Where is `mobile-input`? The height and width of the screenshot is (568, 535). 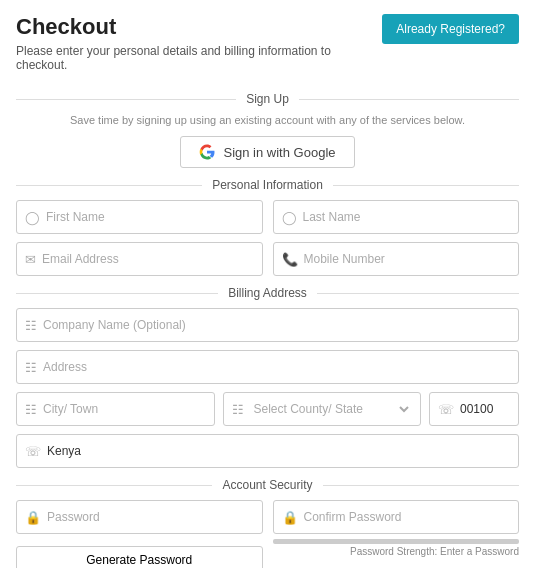 mobile-input is located at coordinates (408, 259).